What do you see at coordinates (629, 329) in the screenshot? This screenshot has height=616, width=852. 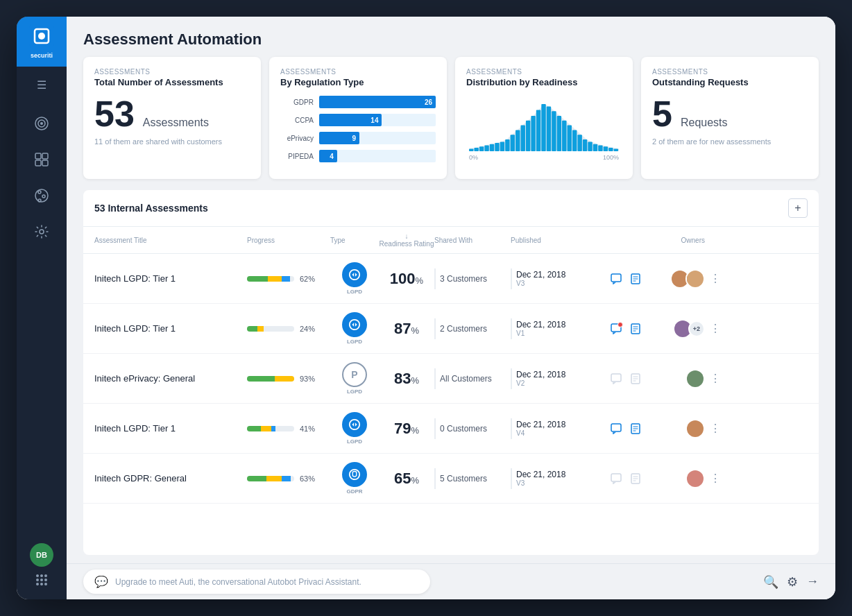 I see `actions-col` at bounding box center [629, 329].